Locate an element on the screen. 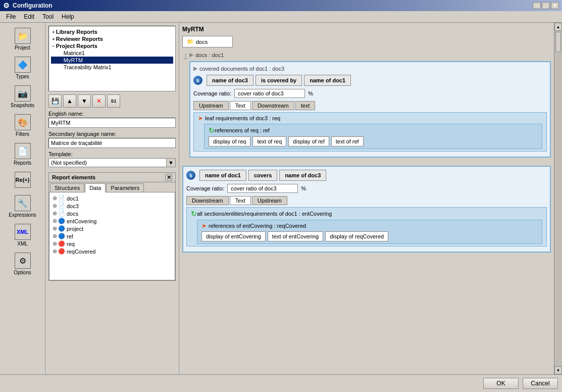  report-elements-panel: Report elements ✕ Structures Data Parame… is located at coordinates (112, 226).